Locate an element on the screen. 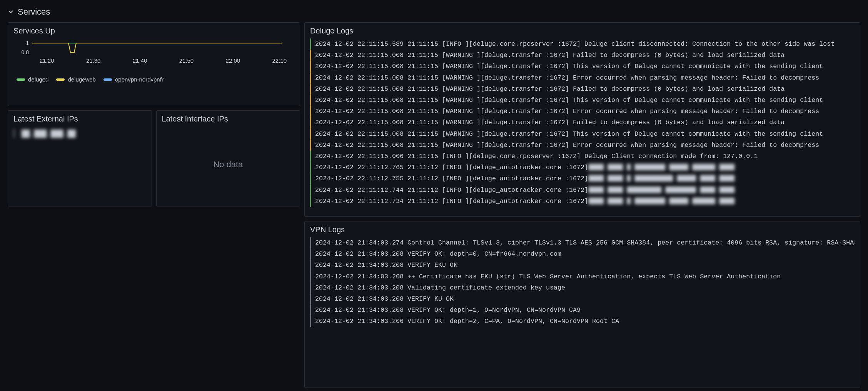 The width and height of the screenshot is (868, 391). log-line: 2024-12-02 22:11:12.744 21:11:12 [INFO ]… is located at coordinates (583, 190).